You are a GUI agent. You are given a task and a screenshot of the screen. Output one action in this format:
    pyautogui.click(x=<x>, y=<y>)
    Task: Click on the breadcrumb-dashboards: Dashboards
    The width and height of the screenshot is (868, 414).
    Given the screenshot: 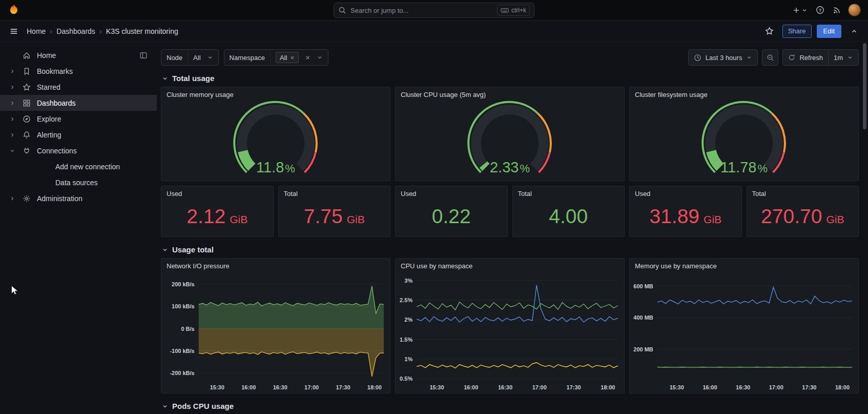 What is the action you would take?
    pyautogui.click(x=76, y=31)
    